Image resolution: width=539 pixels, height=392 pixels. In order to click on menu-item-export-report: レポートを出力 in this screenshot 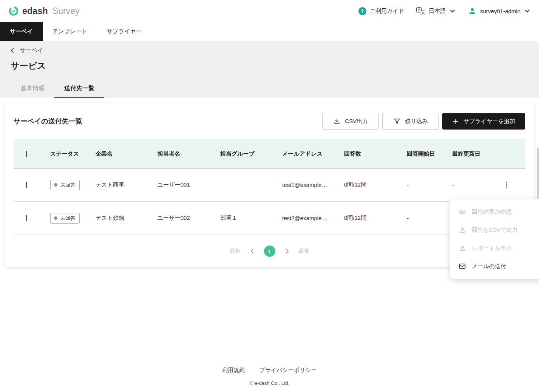, I will do `click(495, 248)`.